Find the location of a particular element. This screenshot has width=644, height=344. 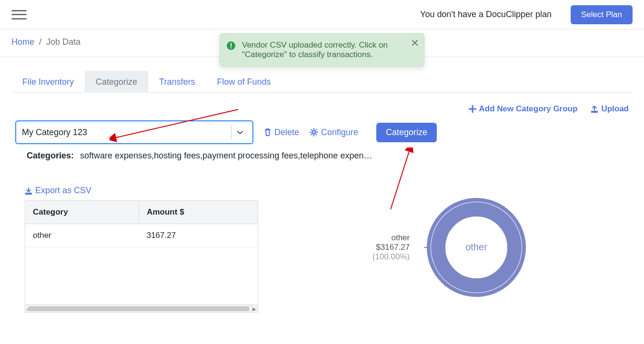

download-icon is located at coordinates (29, 191).